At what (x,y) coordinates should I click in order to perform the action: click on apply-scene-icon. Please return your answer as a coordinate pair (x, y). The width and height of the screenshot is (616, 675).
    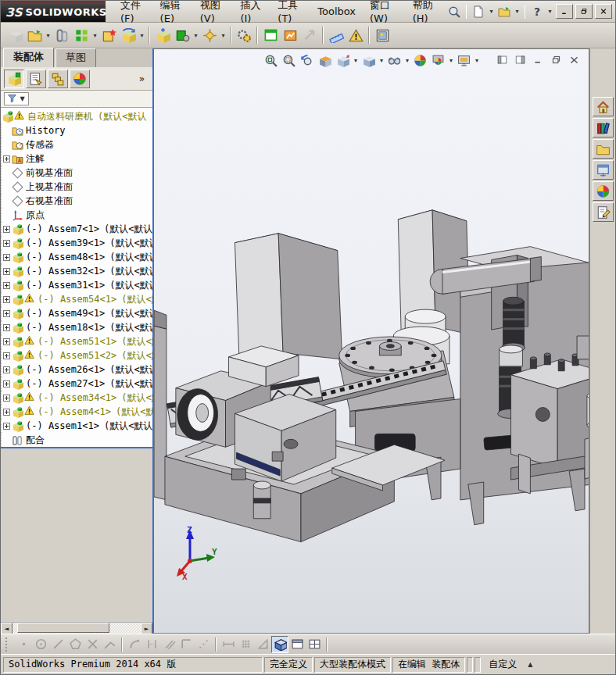
    Looking at the image, I should click on (439, 60).